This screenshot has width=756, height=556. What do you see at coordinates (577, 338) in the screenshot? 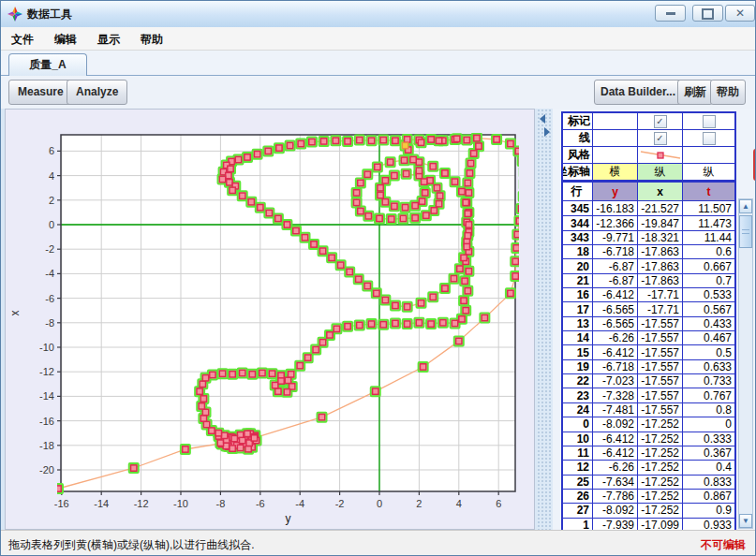
I see `row-number-cell: 14` at bounding box center [577, 338].